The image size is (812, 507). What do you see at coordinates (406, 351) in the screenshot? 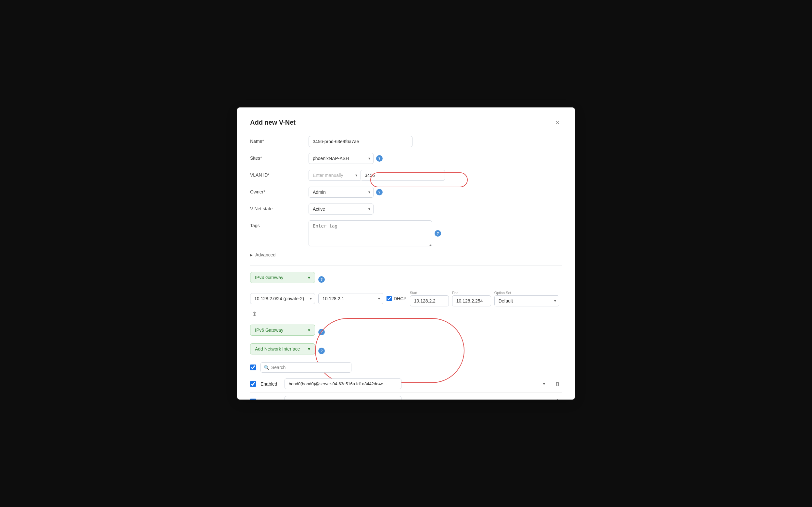
I see `add-interface-section-row: Add Network Interface ▾ ?` at bounding box center [406, 351].